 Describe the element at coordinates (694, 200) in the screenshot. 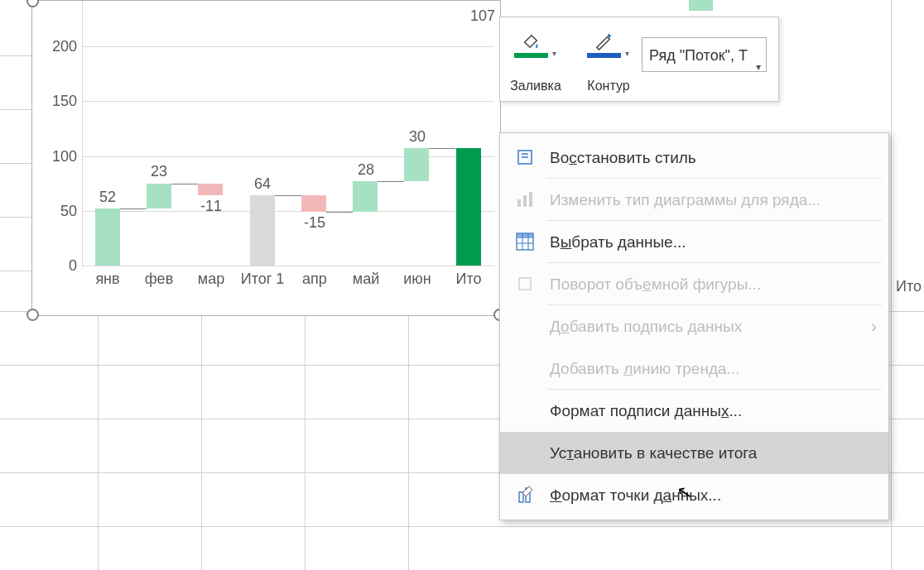

I see `menu-change-chart-type: Изменить тип диаграммы для ряда...` at that location.